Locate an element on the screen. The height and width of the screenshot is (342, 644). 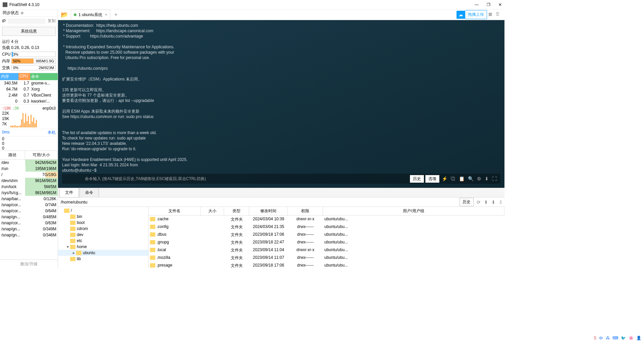
fullscreen-icon: ⛶ is located at coordinates (494, 179).